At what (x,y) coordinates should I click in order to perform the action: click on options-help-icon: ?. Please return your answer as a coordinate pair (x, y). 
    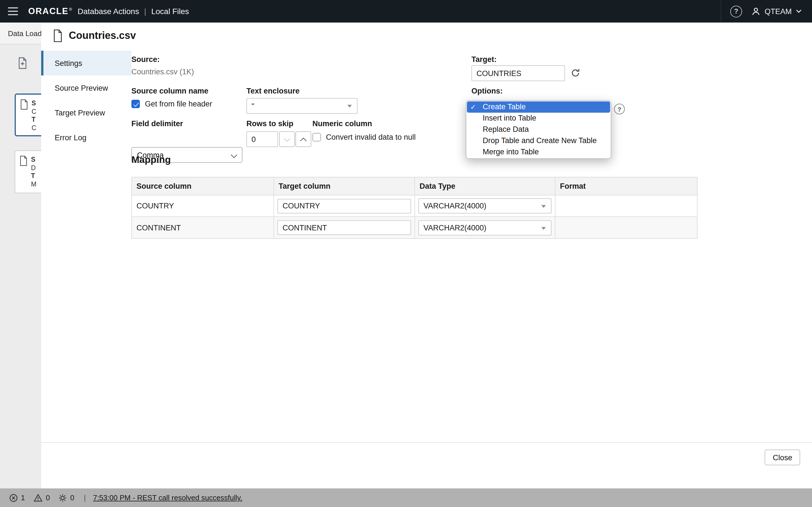
    Looking at the image, I should click on (619, 109).